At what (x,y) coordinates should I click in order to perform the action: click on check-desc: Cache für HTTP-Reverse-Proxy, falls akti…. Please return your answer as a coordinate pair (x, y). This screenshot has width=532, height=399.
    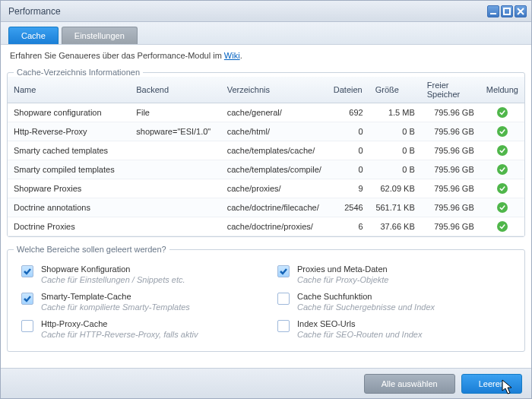
    Looking at the image, I should click on (119, 334).